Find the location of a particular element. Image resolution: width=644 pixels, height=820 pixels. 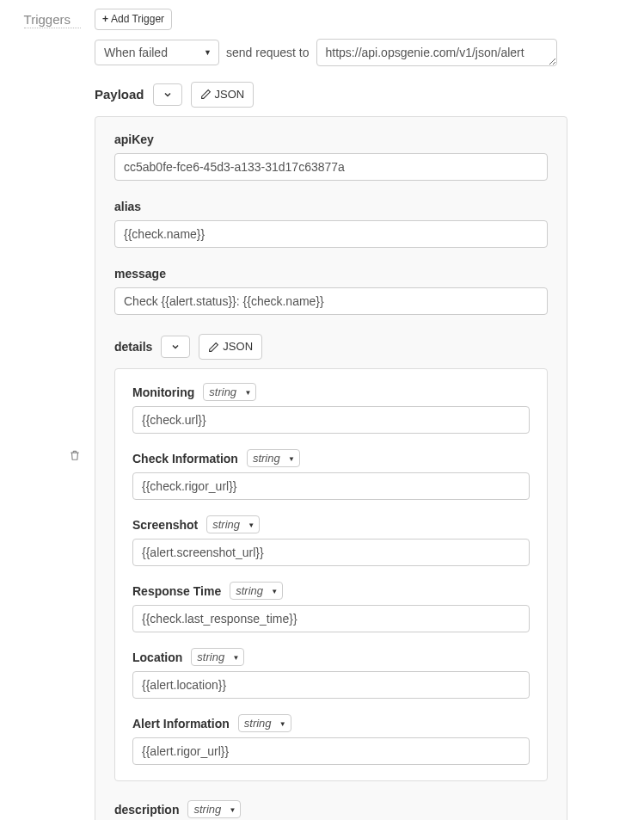

condition-select-wrap: When failed is located at coordinates (156, 52).